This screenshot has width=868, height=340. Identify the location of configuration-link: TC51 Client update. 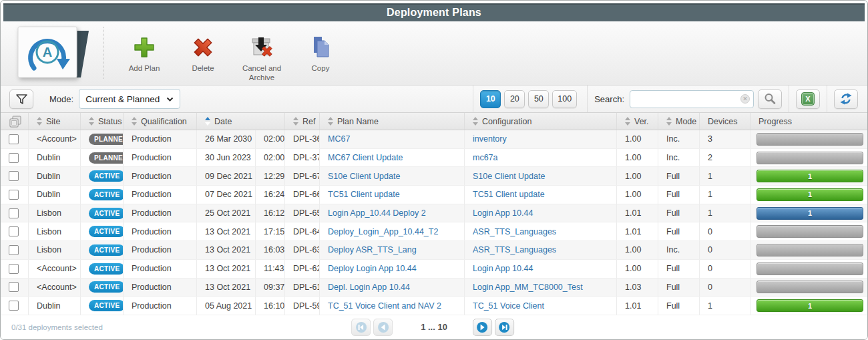
(509, 194).